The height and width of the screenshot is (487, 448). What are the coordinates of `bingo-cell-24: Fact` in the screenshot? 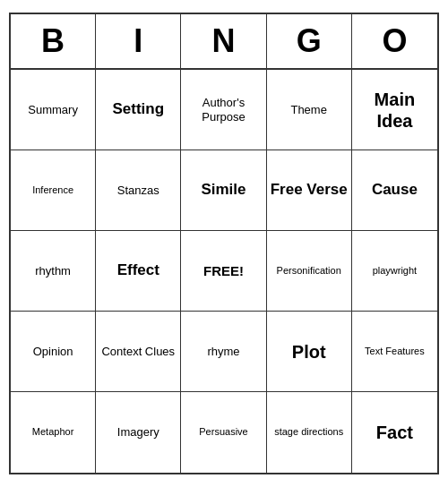 It's located at (394, 432).